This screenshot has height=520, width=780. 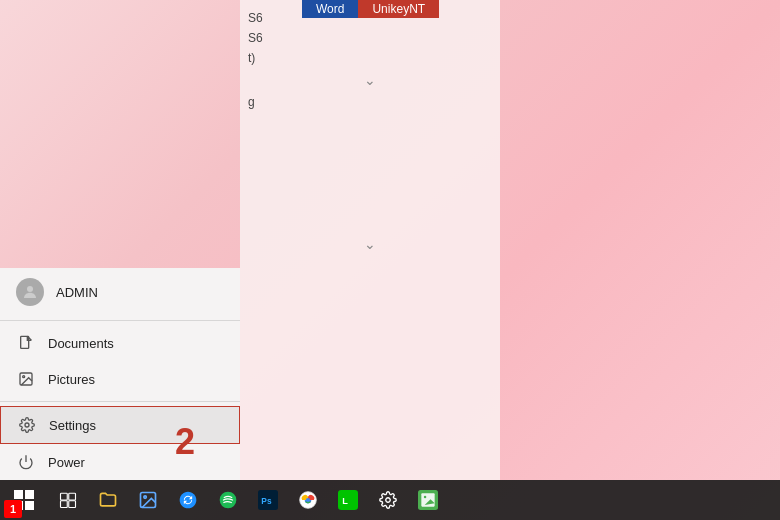 What do you see at coordinates (148, 500) in the screenshot?
I see `photos-button` at bounding box center [148, 500].